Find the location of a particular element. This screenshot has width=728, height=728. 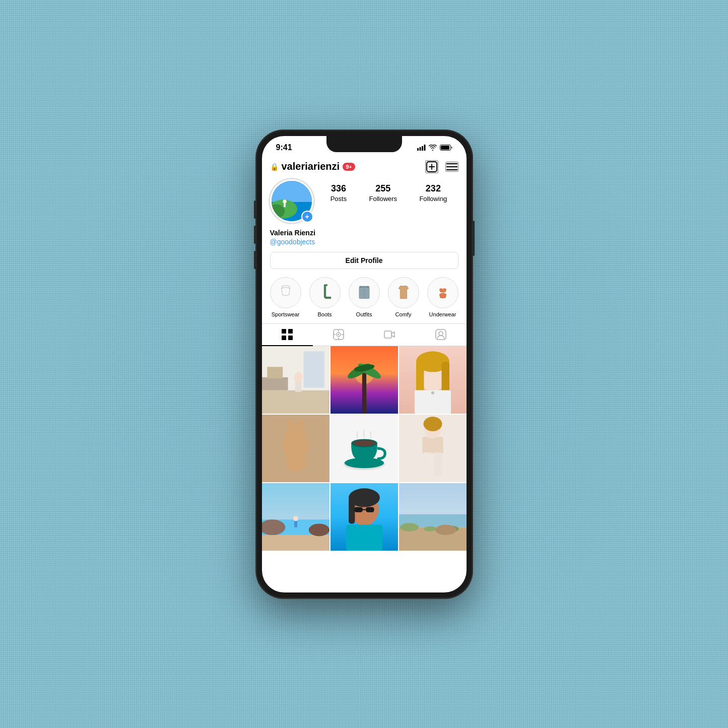

status-icons is located at coordinates (435, 148).